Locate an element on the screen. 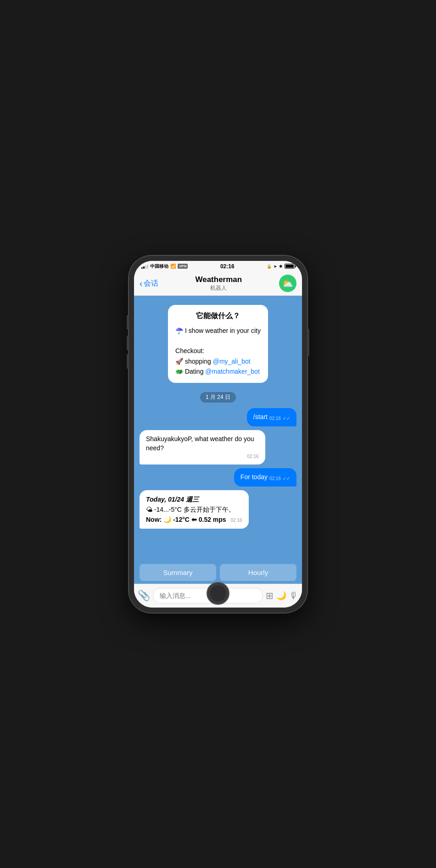 This screenshot has height=868, width=436. intro-line1: ☂️ I show weather in your city is located at coordinates (218, 331).